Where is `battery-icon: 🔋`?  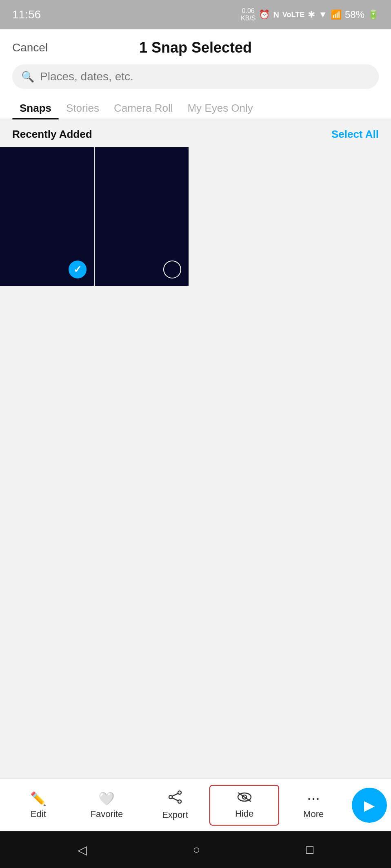 battery-icon: 🔋 is located at coordinates (373, 15).